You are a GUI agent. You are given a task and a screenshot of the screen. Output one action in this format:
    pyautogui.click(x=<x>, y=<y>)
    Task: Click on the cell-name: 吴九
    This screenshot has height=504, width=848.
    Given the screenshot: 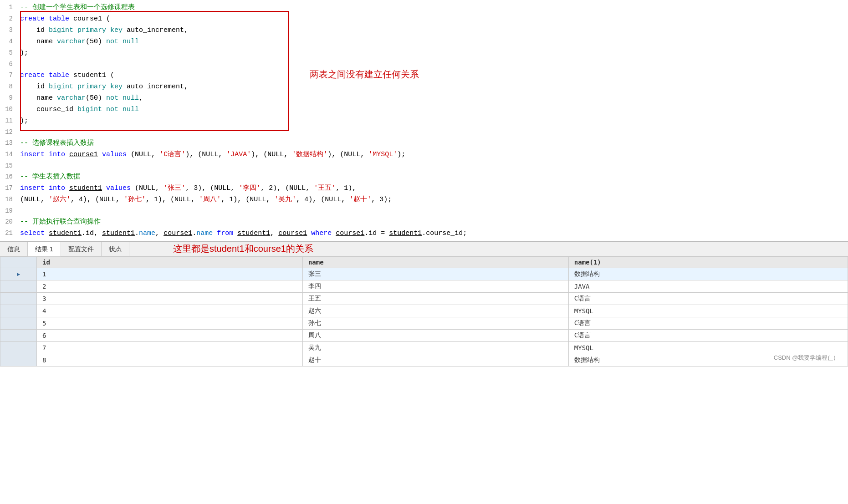 What is the action you would take?
    pyautogui.click(x=435, y=348)
    